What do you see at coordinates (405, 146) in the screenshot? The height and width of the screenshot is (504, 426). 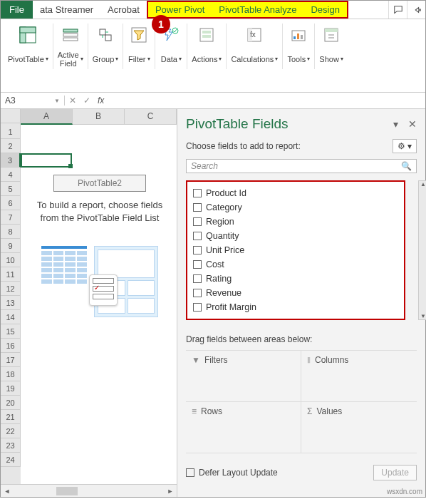 I see `gear-button: ⚙ ▾` at bounding box center [405, 146].